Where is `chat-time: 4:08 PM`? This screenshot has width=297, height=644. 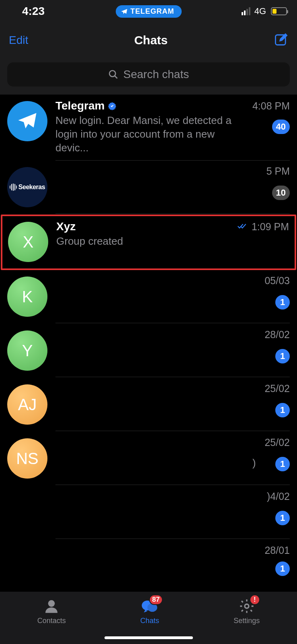
chat-time: 4:08 PM is located at coordinates (271, 106).